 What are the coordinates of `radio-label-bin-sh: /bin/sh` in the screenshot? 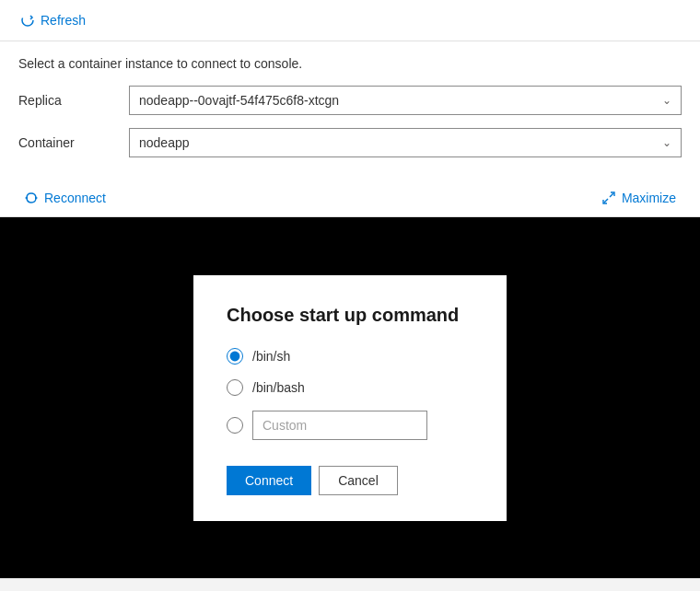 It's located at (271, 356).